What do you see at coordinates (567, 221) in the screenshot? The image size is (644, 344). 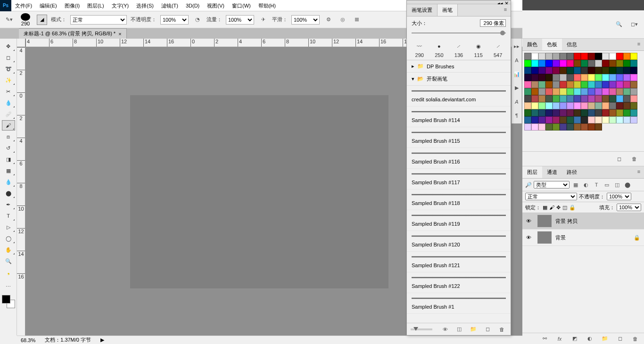 I see `layer-name: 背景 拷贝` at bounding box center [567, 221].